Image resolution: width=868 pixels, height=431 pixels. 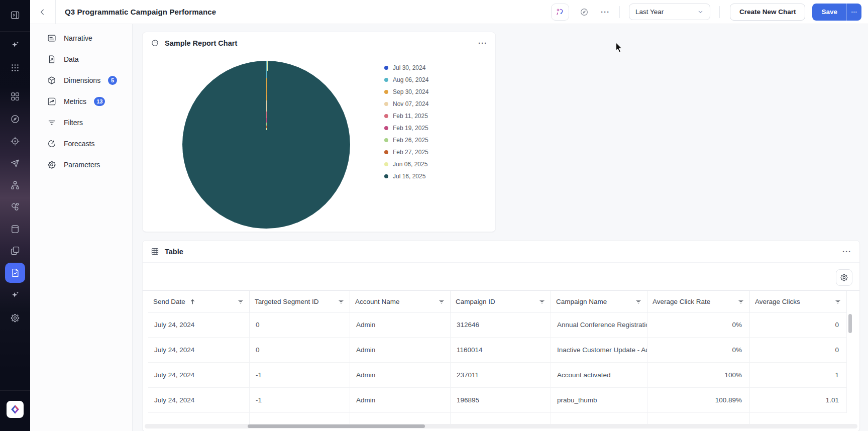 What do you see at coordinates (15, 251) in the screenshot?
I see `layers-icon` at bounding box center [15, 251].